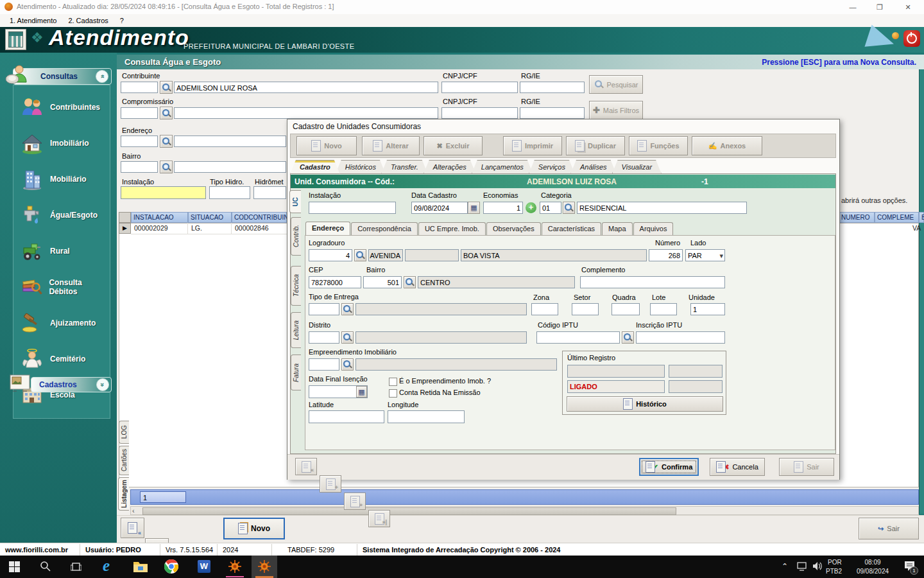 This screenshot has height=578, width=924. I want to click on contribuinte-search-button, so click(166, 87).